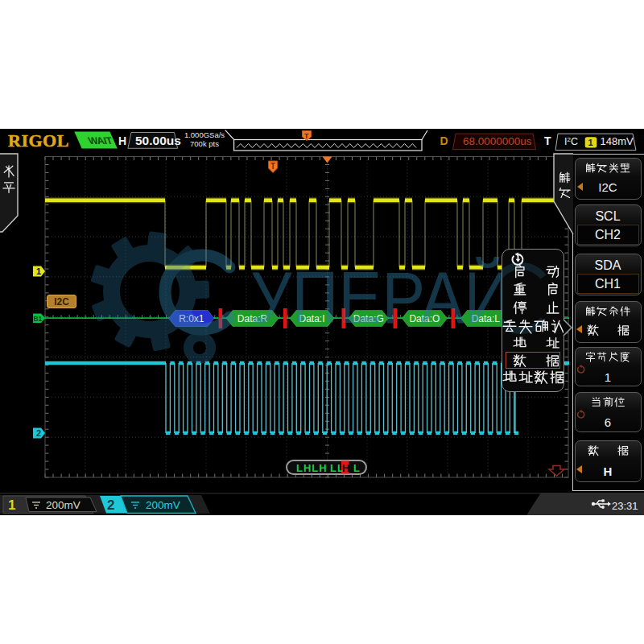  What do you see at coordinates (369, 319) in the screenshot?
I see `svg-text: Data:G` at bounding box center [369, 319].